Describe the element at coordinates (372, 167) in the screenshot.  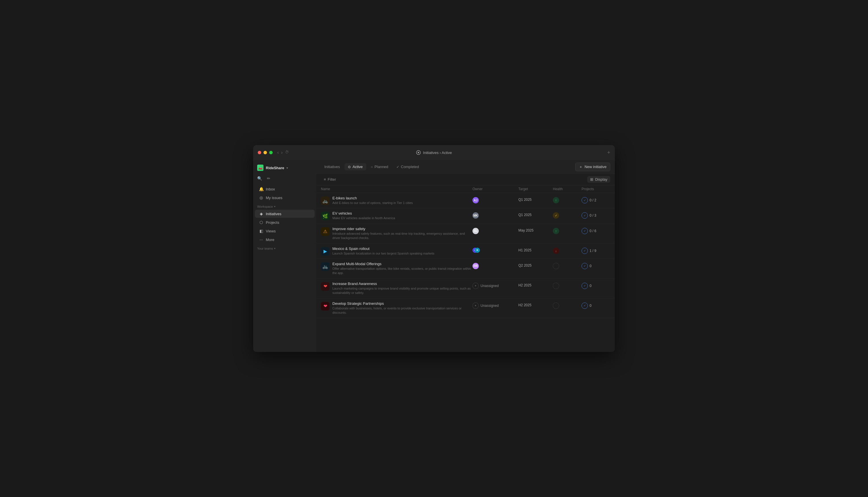
I see `planned-tab-icon: ○` at that location.